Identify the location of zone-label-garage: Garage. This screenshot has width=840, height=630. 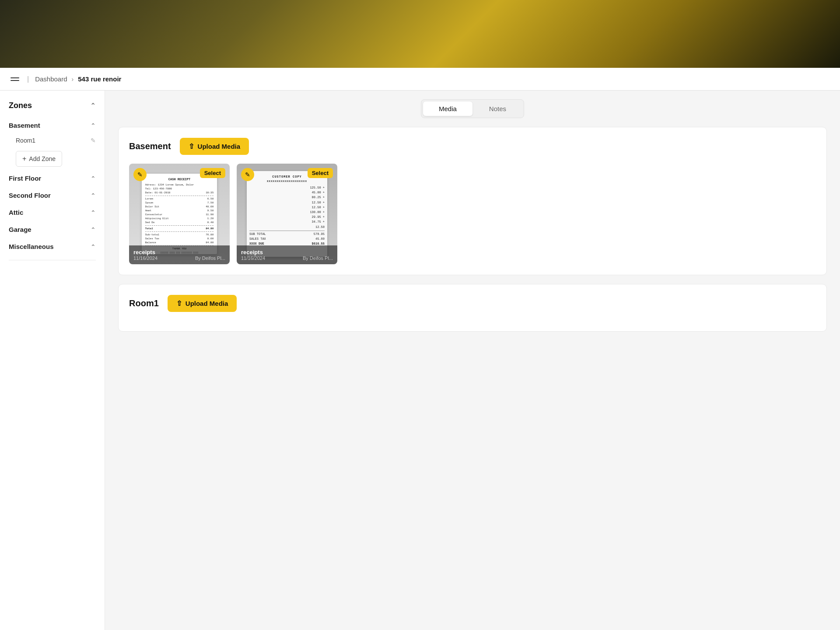
(20, 229).